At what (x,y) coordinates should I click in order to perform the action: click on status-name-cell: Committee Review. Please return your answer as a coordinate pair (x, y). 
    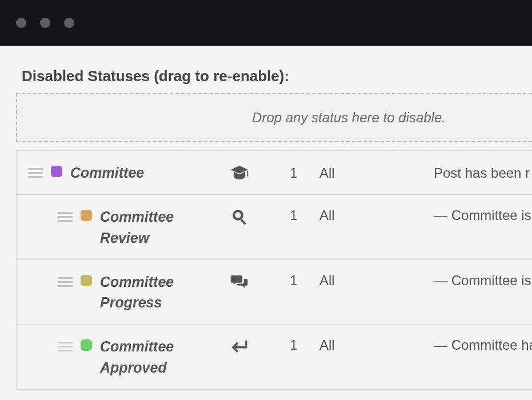
    Looking at the image, I should click on (114, 227).